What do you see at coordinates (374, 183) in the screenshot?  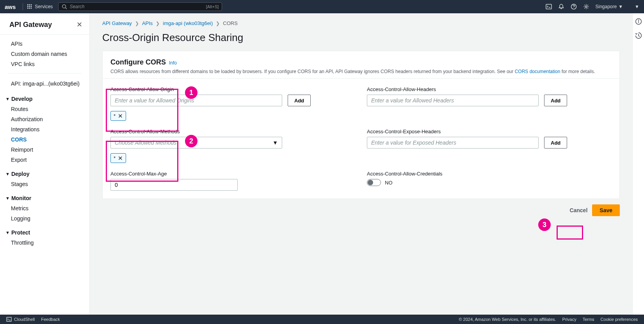 I see `credentials-toggle` at bounding box center [374, 183].